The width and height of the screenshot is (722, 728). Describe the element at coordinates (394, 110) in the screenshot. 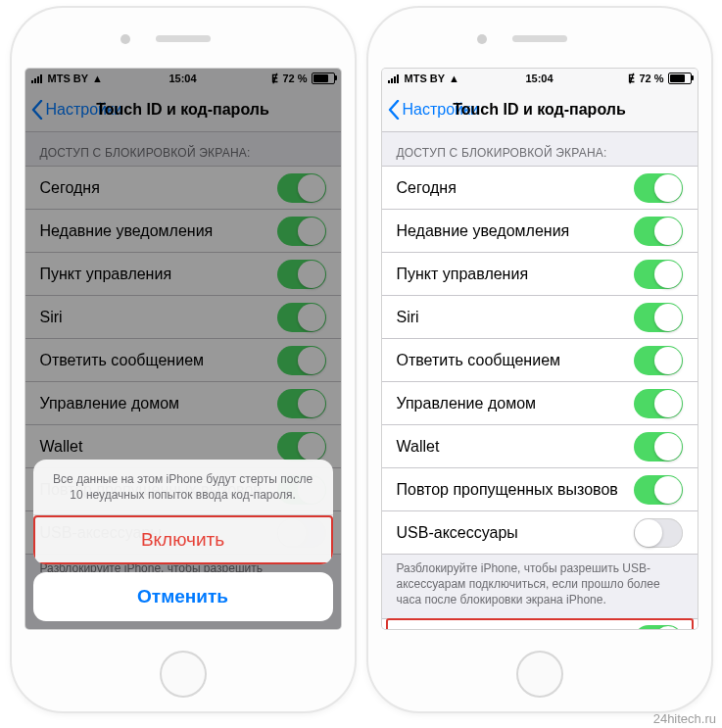

I see `chevron-left-icon` at that location.